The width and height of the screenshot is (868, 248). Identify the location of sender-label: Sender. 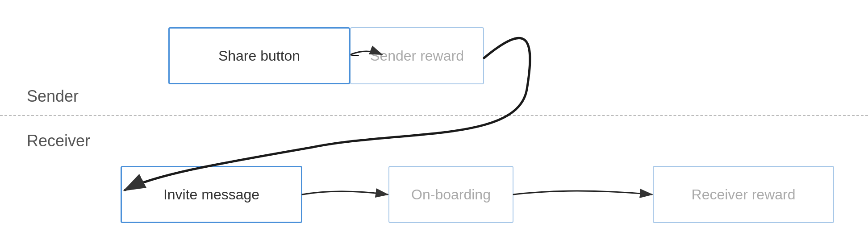
(53, 96).